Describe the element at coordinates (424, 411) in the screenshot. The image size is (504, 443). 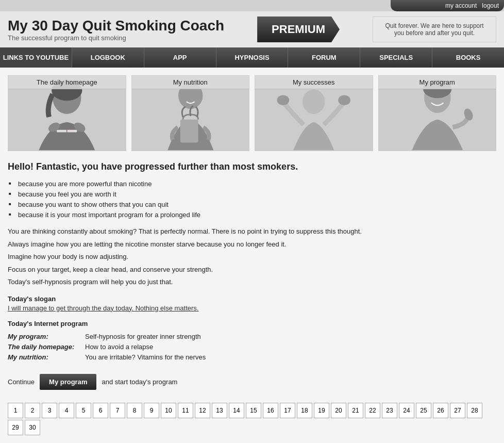
I see `day-btn-25: 25` at that location.